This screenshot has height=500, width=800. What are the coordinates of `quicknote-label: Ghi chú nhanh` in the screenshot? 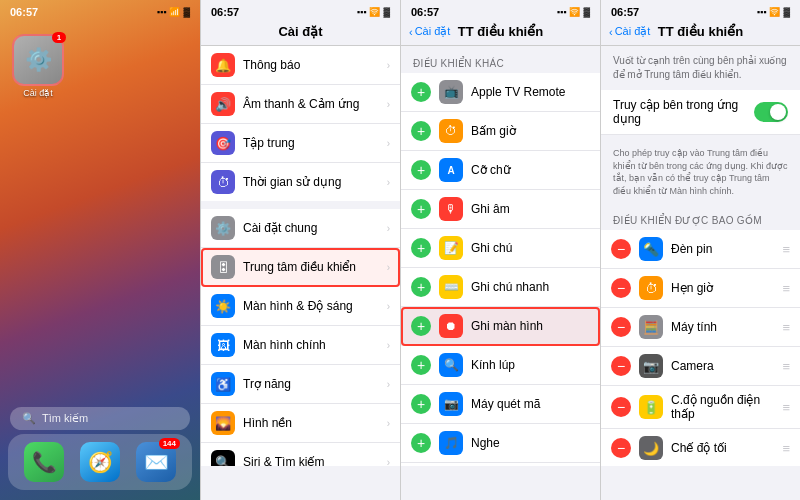 It's located at (530, 287).